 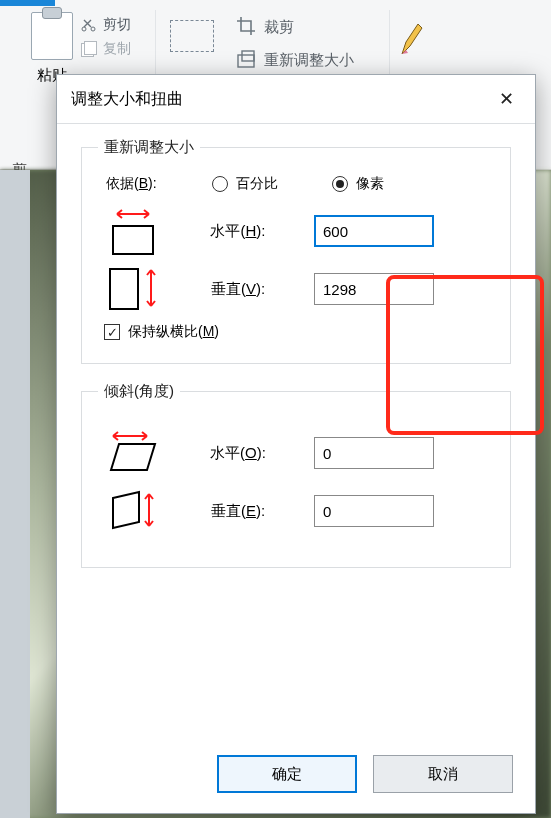 I want to click on resize-vertical-label: 垂直(V):, so click(x=238, y=290).